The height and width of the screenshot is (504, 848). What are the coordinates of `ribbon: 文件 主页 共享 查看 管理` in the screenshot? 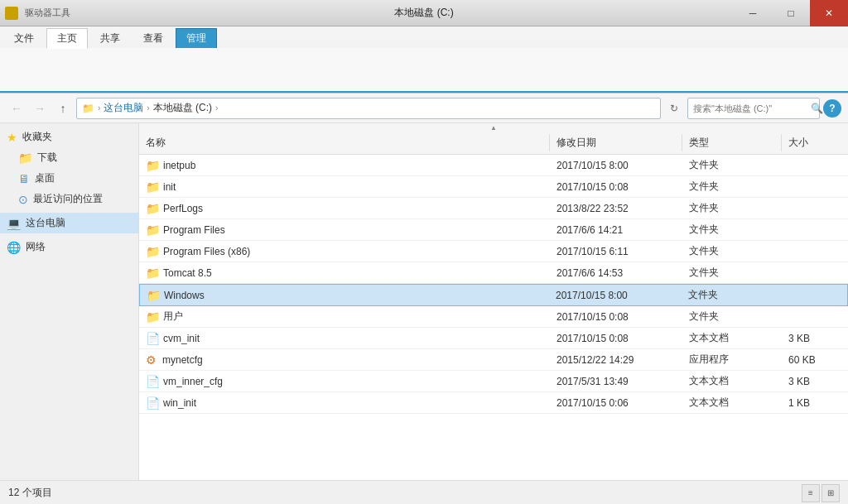 It's located at (424, 60).